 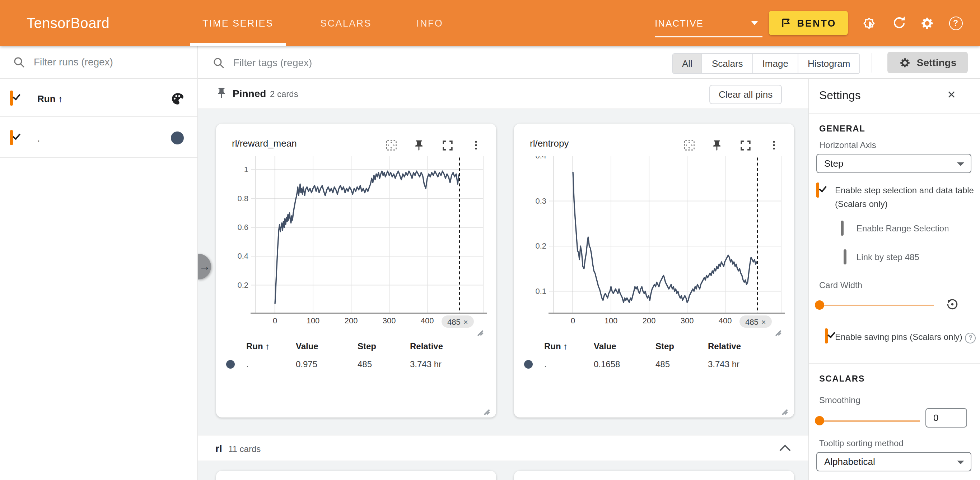 I want to click on help-question-glyph: ?, so click(x=956, y=23).